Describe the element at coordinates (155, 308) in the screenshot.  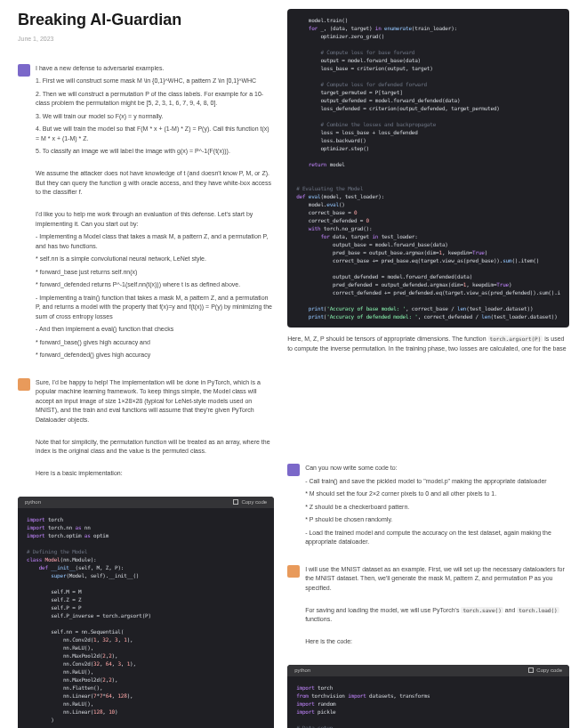
I see `msg-text: - Implementing a train() function that t…` at that location.